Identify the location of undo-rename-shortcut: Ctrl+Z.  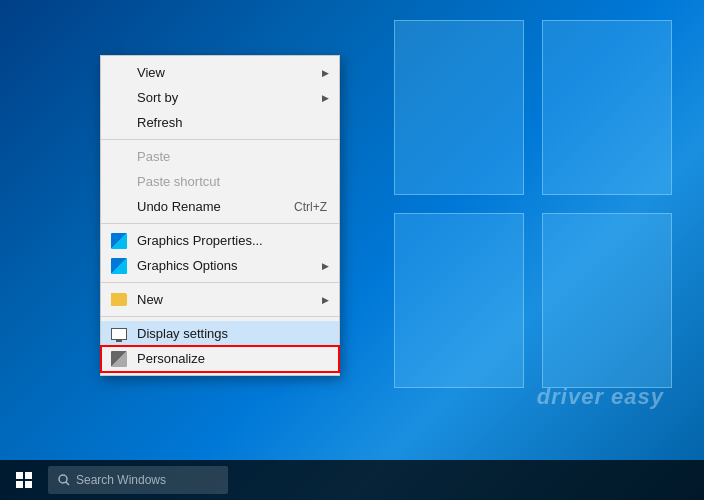
(300, 207).